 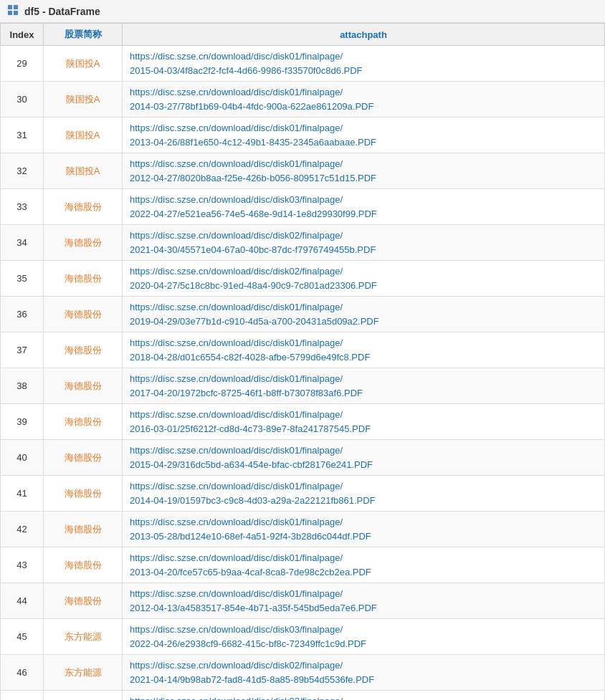 I want to click on table-row: 29陕国投Ahttps://disc.szse.cn/download/disc…, so click(x=302, y=64).